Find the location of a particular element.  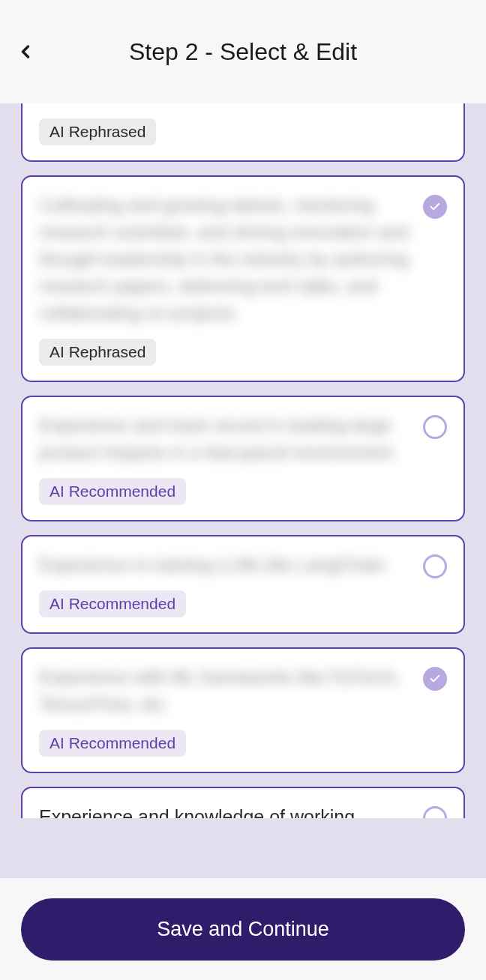

card-item: Experience in training LLMs like LangCha… is located at coordinates (243, 584).